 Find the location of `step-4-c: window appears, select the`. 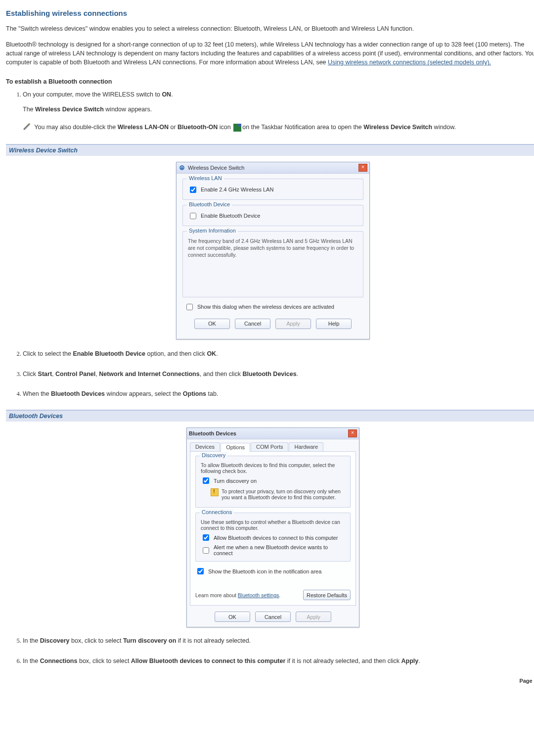

step-4-c: window appears, select the is located at coordinates (144, 394).